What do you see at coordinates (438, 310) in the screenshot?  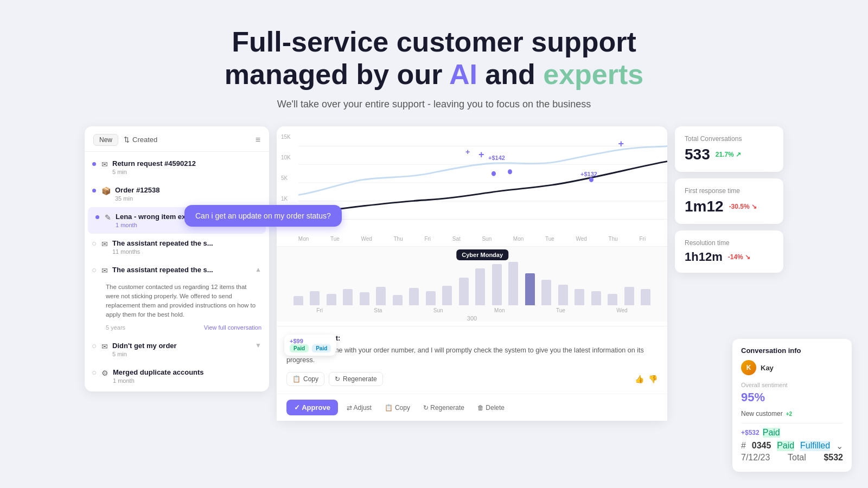 I see `bar-x-label: Sun` at bounding box center [438, 310].